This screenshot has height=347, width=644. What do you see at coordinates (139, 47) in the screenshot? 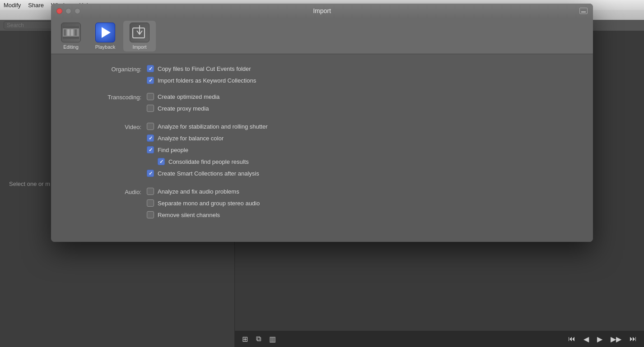
I see `tab-import-label: Import` at bounding box center [139, 47].